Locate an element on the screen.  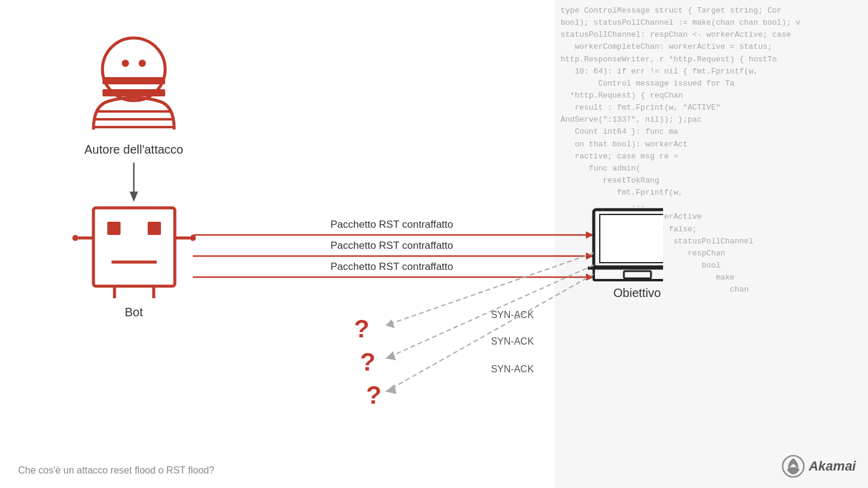
akamai-text: Akamai is located at coordinates (832, 466).